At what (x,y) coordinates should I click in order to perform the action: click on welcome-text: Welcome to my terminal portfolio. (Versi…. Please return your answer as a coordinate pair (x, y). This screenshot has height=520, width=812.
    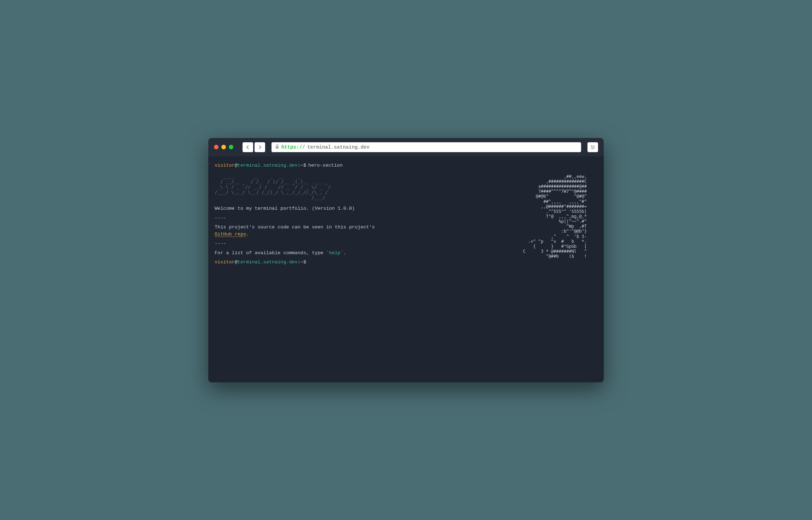
    Looking at the image, I should click on (357, 209).